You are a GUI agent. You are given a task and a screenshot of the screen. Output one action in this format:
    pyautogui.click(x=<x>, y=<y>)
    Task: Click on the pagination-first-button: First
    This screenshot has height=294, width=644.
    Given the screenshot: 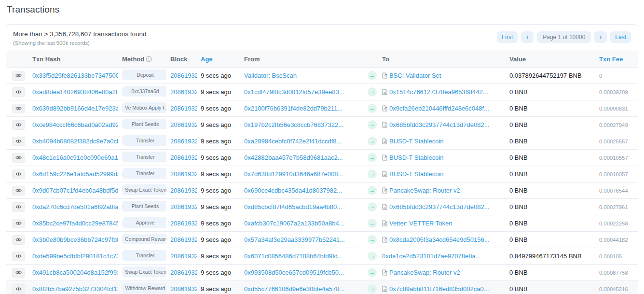 What is the action you would take?
    pyautogui.click(x=507, y=37)
    